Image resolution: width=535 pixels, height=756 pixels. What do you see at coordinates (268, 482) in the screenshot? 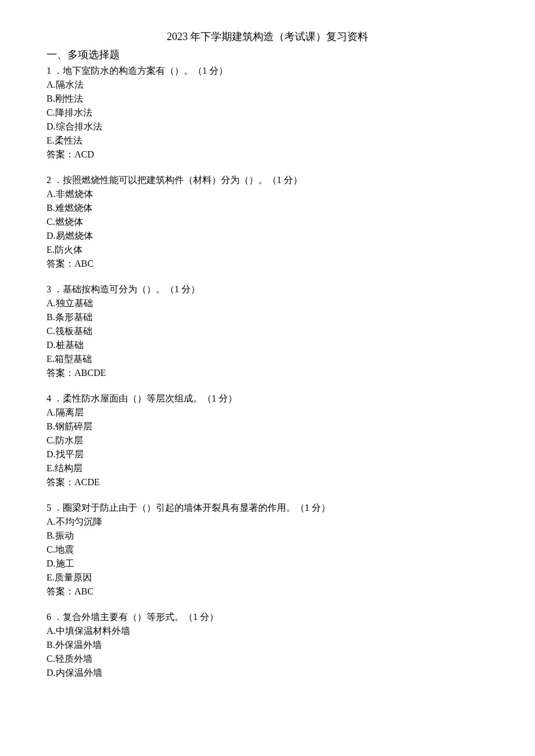
I see `answer: 答案：ACDE` at bounding box center [268, 482].